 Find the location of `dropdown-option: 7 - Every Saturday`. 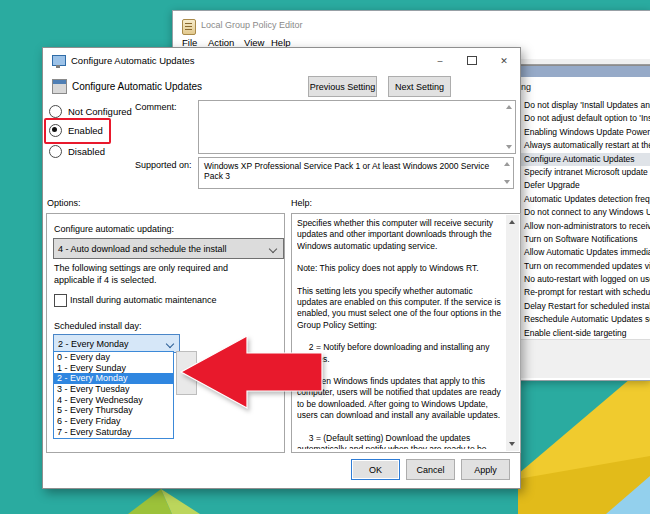

dropdown-option: 7 - Every Saturday is located at coordinates (114, 432).